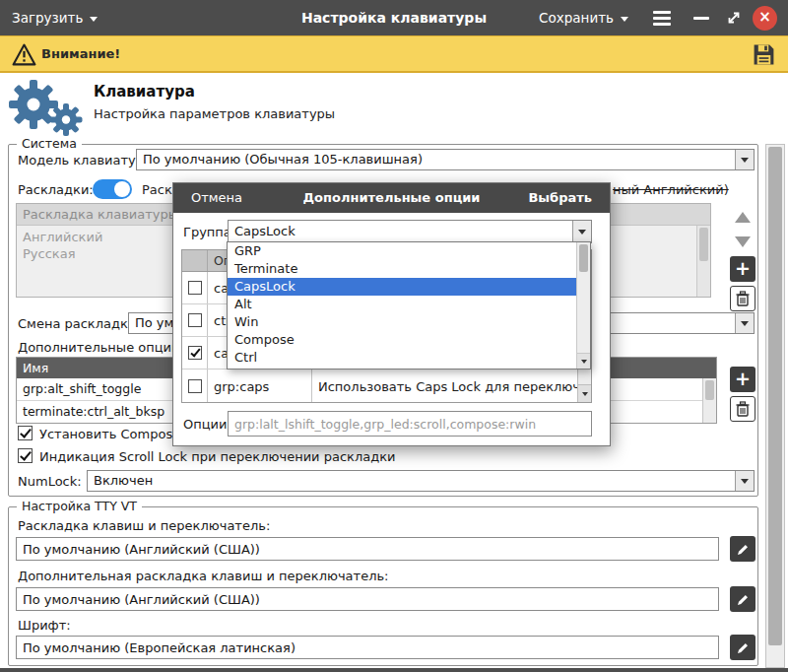  What do you see at coordinates (701, 18) in the screenshot?
I see `minimize-button` at bounding box center [701, 18].